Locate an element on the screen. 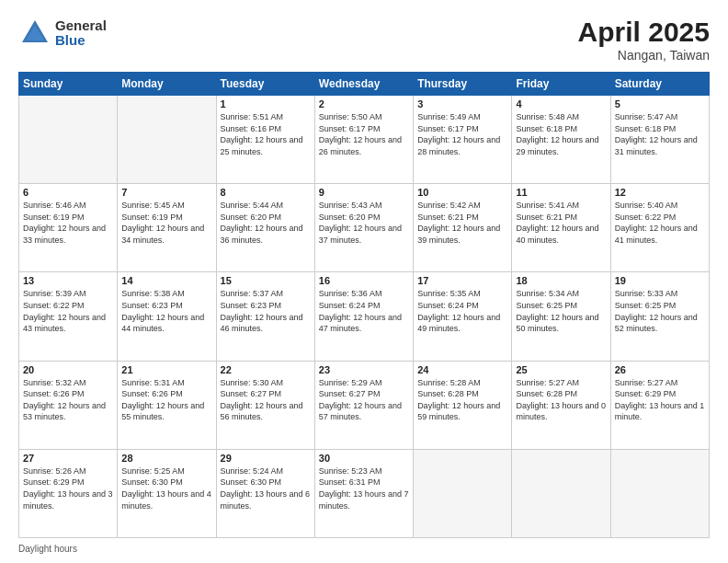 This screenshot has height=563, width=728. day-number: 27 is located at coordinates (68, 458).